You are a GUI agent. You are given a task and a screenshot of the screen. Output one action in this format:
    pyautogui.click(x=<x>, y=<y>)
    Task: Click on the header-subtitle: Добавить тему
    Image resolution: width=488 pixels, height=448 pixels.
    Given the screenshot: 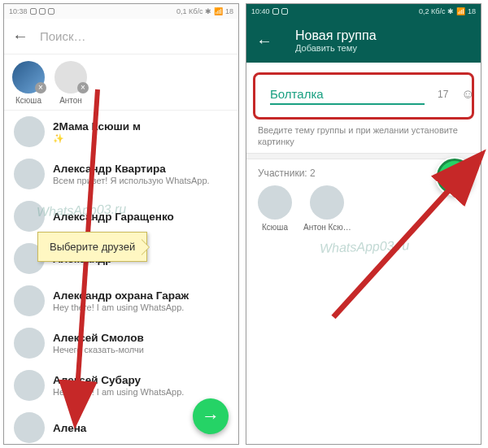 What is the action you would take?
    pyautogui.click(x=336, y=48)
    